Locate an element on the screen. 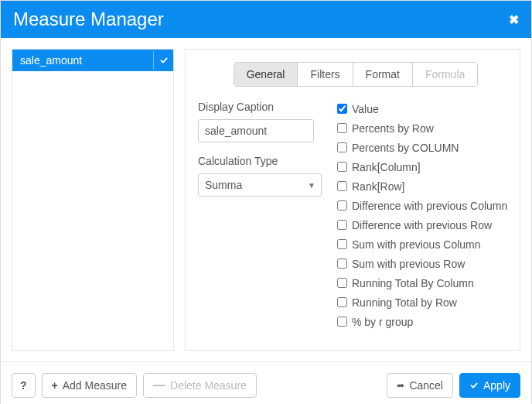 This screenshot has height=404, width=532. display-caption-input is located at coordinates (256, 131).